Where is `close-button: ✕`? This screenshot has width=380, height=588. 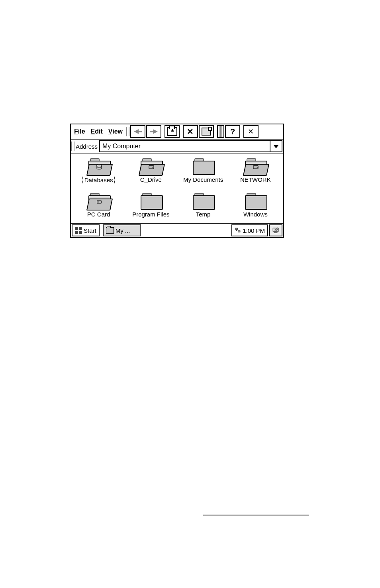 close-button: ✕ is located at coordinates (251, 132).